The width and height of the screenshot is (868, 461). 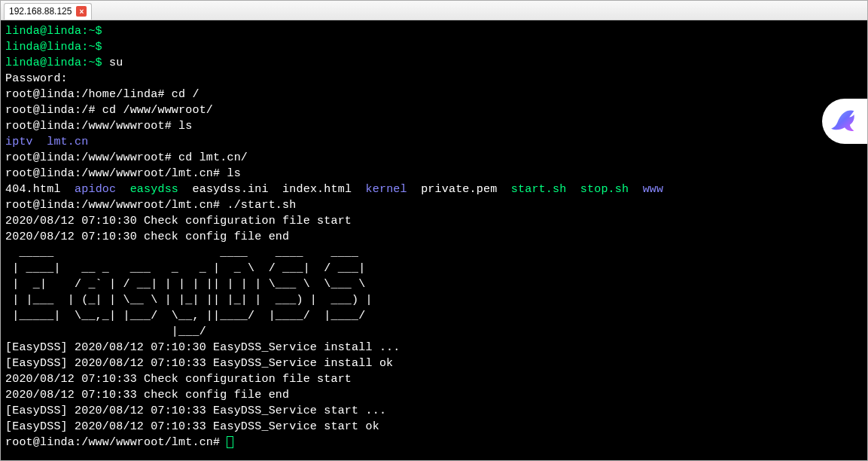 What do you see at coordinates (178, 380) in the screenshot?
I see `output-line: 2020/08/12 07:10:33 Check configuration …` at bounding box center [178, 380].